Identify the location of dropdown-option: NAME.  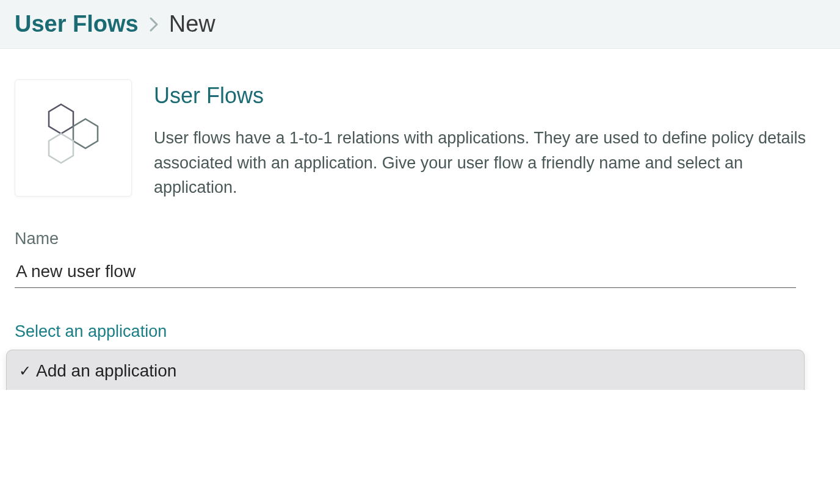
(405, 388).